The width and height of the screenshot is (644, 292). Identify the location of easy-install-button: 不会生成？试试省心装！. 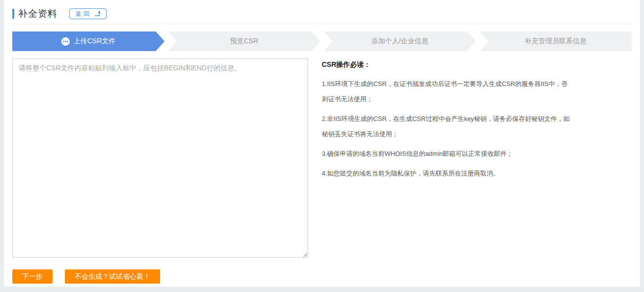
(112, 276).